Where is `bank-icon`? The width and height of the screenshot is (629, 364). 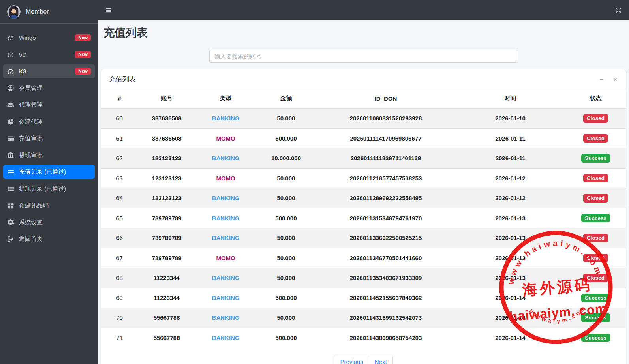
bank-icon is located at coordinates (11, 155).